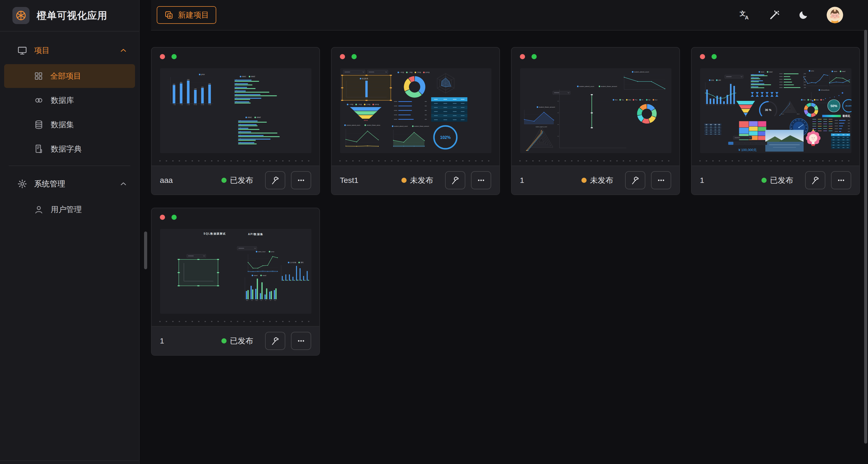  What do you see at coordinates (166, 180) in the screenshot?
I see `card-name: aaa` at bounding box center [166, 180].